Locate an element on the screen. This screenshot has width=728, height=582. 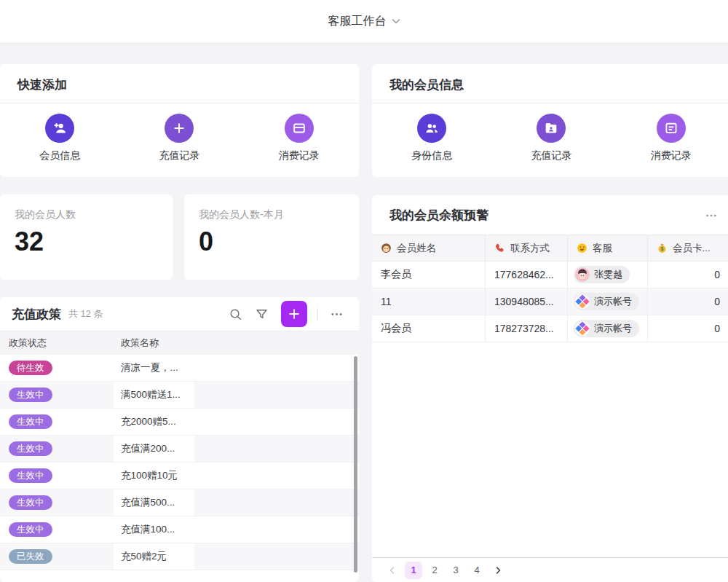
page-prev-button is located at coordinates (392, 570).